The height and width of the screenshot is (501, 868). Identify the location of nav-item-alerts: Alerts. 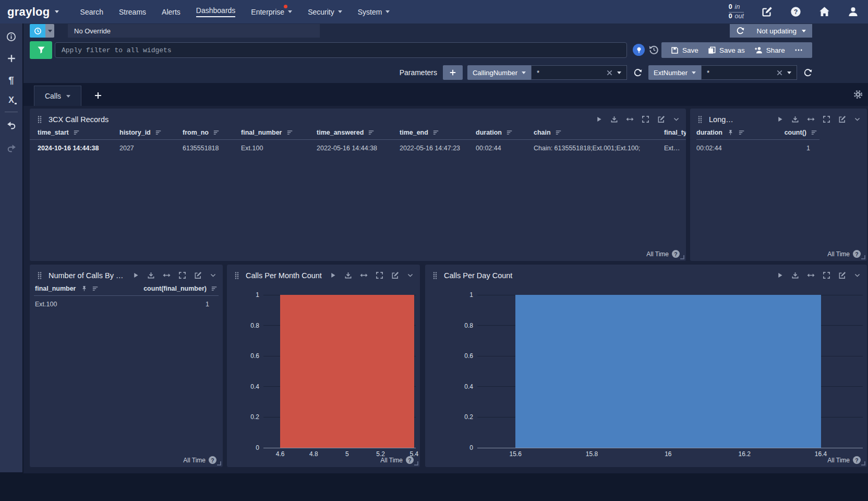
(171, 11).